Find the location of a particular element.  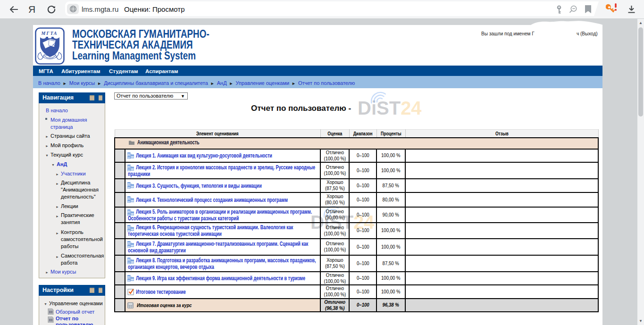

svg-text: МГТА is located at coordinates (49, 33).